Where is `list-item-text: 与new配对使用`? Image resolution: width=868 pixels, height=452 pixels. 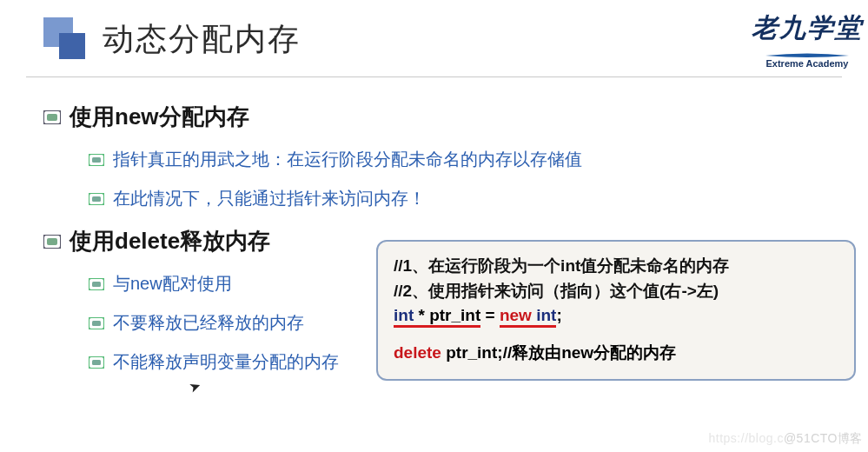
list-item-text: 与new配对使用 is located at coordinates (172, 283).